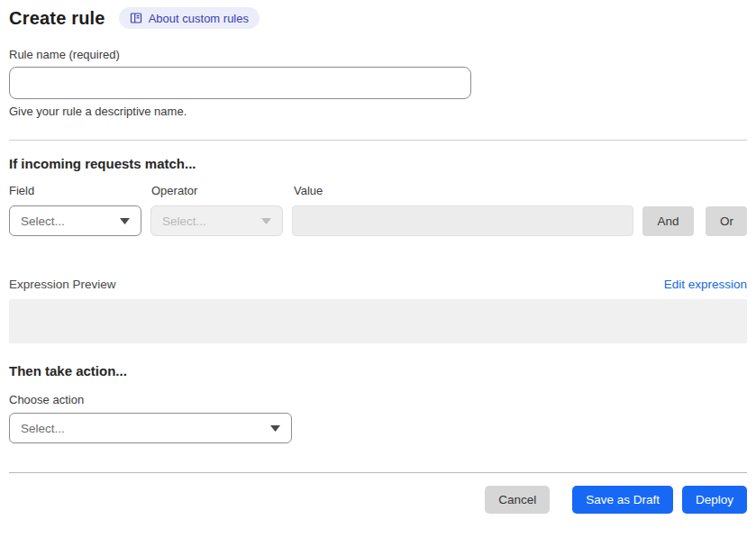 Image resolution: width=756 pixels, height=538 pixels. Describe the element at coordinates (715, 499) in the screenshot. I see `deploy-button: Deploy` at that location.